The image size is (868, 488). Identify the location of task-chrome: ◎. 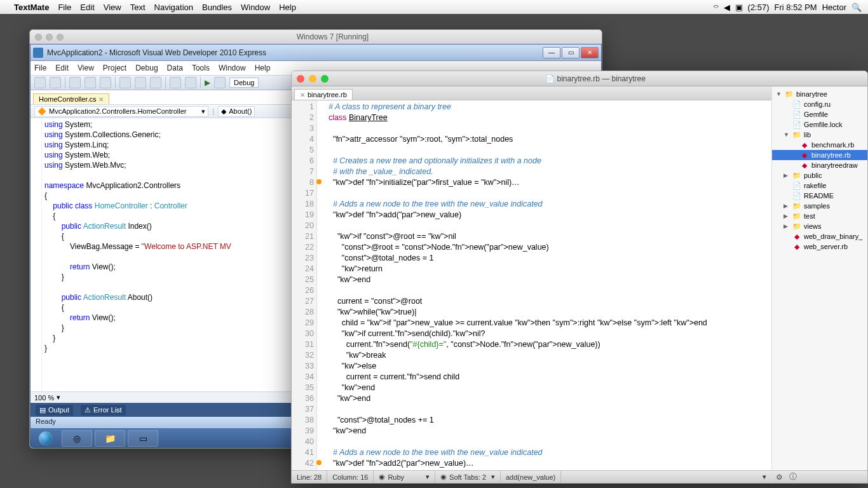
(77, 438).